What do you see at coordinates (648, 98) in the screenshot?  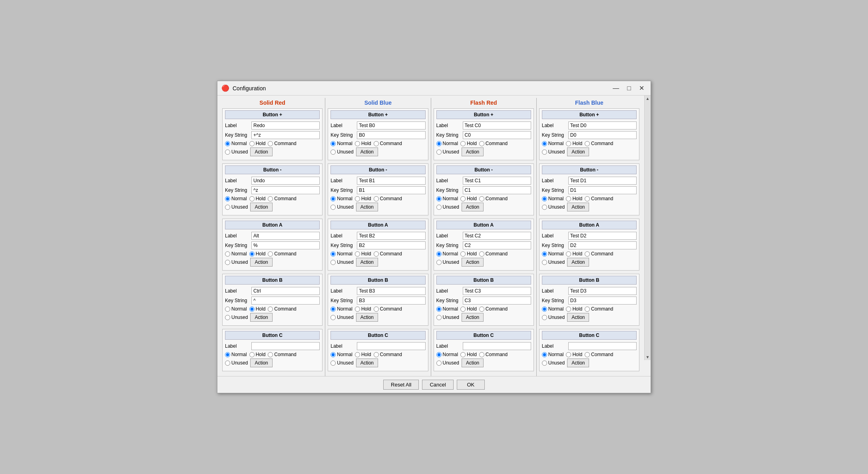 I see `scroll-up-arrow: ▲` at bounding box center [648, 98].